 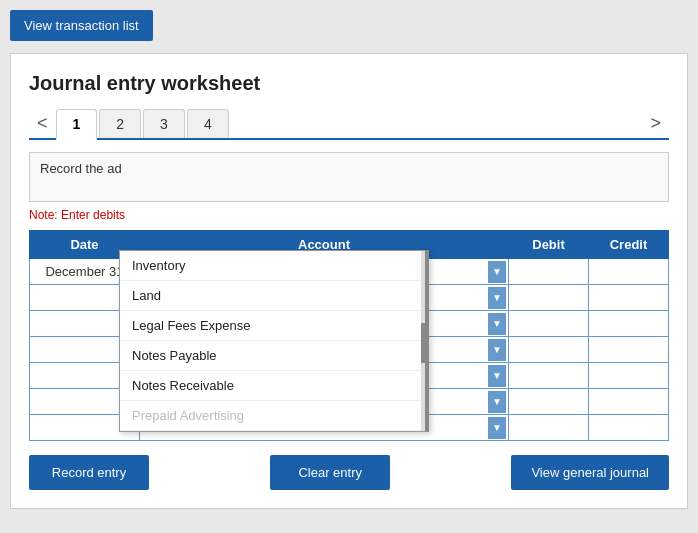 What do you see at coordinates (272, 266) in the screenshot?
I see `dropdown-item-inventory: Inventory` at bounding box center [272, 266].